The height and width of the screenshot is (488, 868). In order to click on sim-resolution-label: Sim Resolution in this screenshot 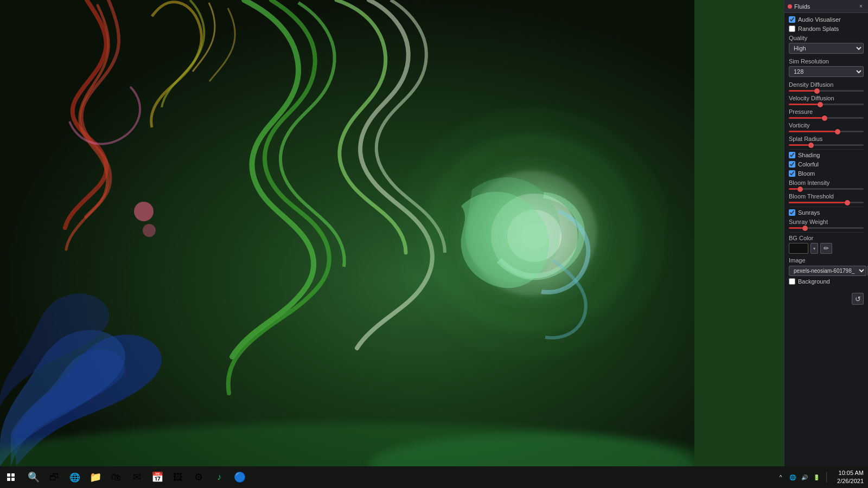, I will do `click(826, 61)`.